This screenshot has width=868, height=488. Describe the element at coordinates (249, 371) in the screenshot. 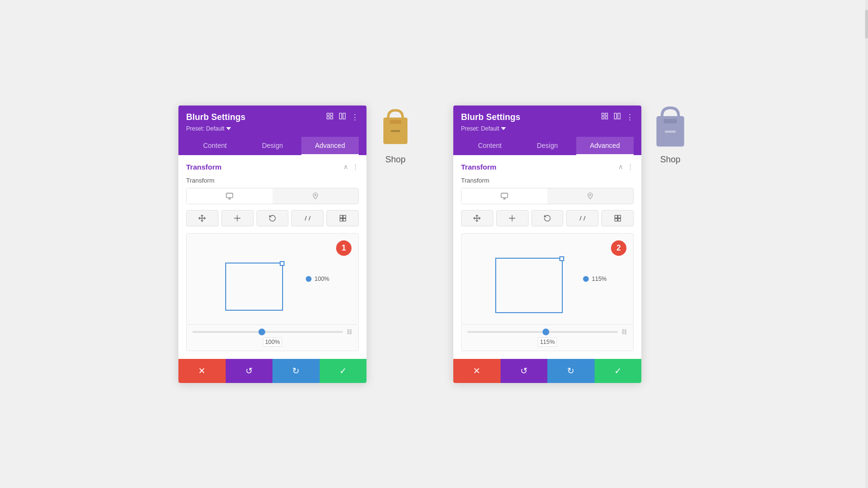

I see `panel1-undo-button: ↺` at that location.